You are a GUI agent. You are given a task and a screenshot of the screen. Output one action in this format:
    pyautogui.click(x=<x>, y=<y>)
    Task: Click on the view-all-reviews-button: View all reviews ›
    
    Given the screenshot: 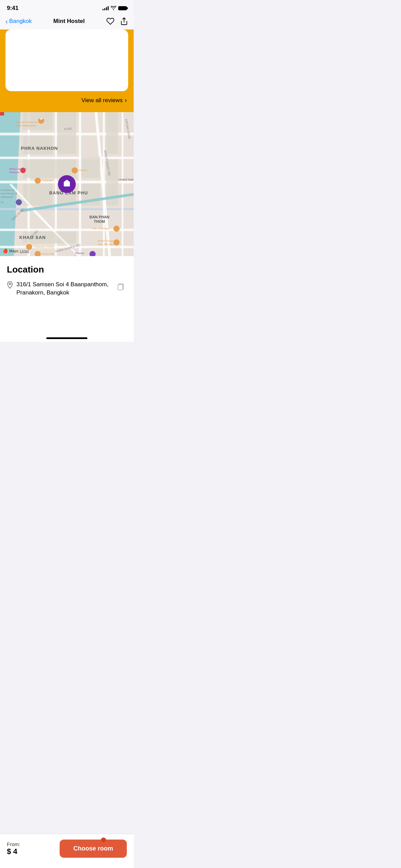 What is the action you would take?
    pyautogui.click(x=104, y=100)
    